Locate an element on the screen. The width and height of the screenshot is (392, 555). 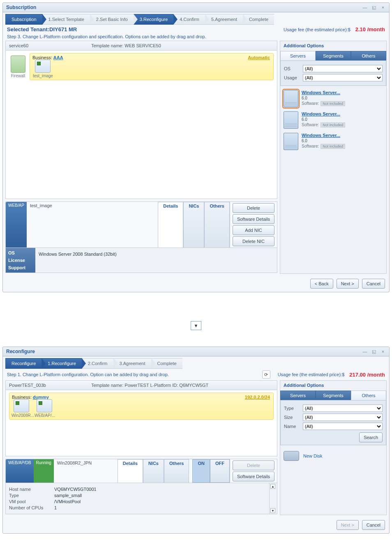
properties-header: WEB/AP/DB Running Win2008R2_JPN Details … is located at coordinates (141, 471).